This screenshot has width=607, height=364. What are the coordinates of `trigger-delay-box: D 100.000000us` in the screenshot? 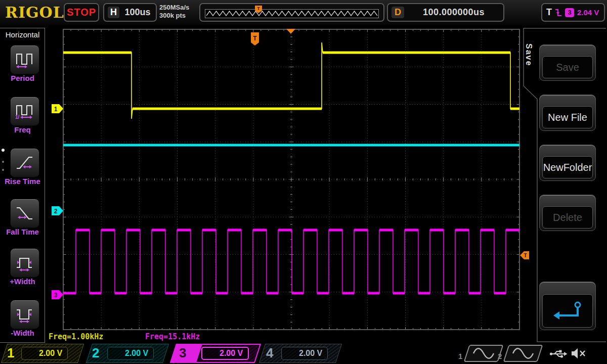 It's located at (446, 12).